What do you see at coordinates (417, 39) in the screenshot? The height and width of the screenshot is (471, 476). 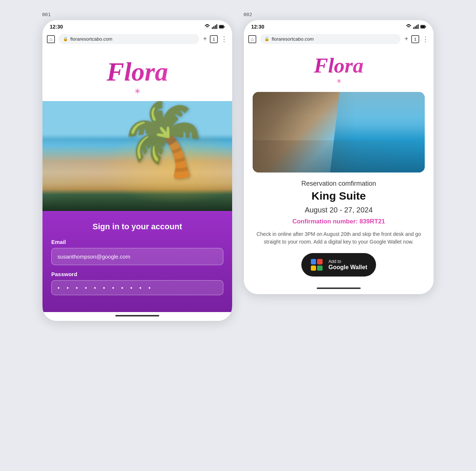 I see `browser-actions-2: + 1 ⋮` at bounding box center [417, 39].